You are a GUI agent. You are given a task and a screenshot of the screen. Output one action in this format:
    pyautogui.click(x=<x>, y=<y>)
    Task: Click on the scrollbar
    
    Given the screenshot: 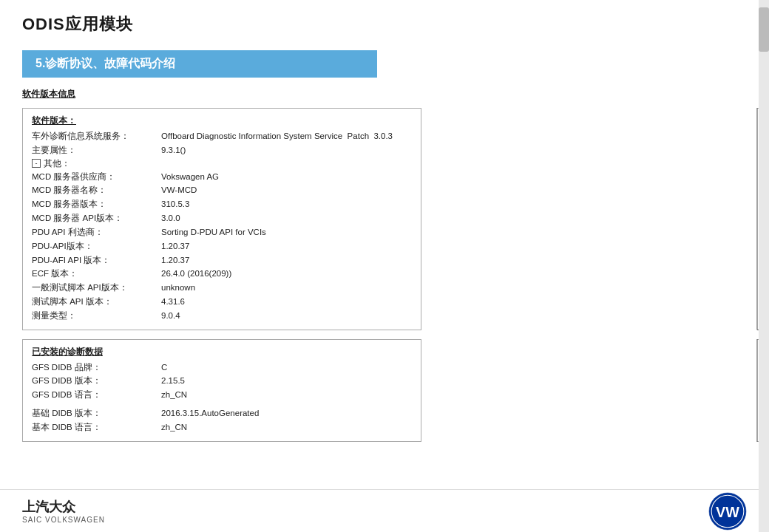 What is the action you would take?
    pyautogui.click(x=764, y=266)
    